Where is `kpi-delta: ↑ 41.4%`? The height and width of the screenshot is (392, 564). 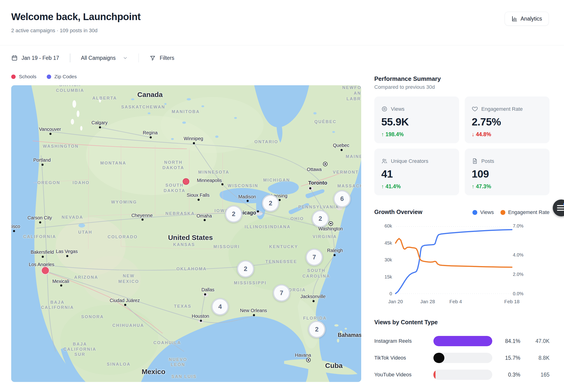 kpi-delta: ↑ 41.4% is located at coordinates (417, 187).